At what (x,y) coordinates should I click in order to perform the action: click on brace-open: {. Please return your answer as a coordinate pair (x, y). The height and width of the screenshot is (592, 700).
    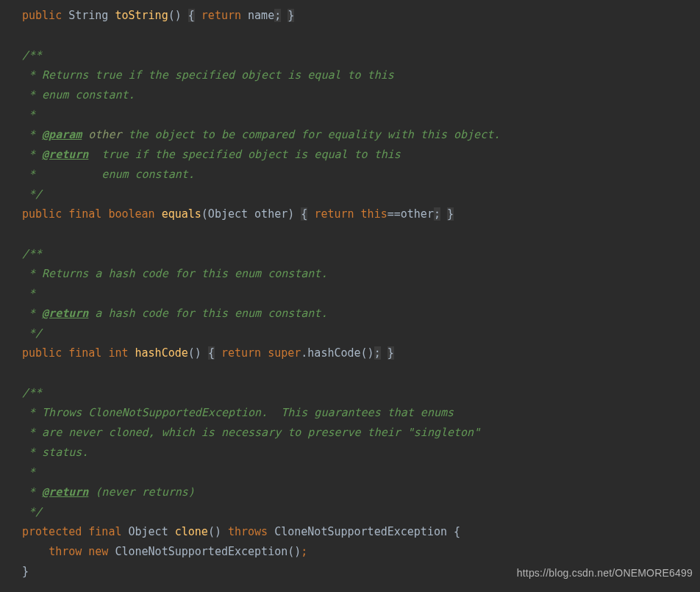
    Looking at the image, I should click on (191, 15).